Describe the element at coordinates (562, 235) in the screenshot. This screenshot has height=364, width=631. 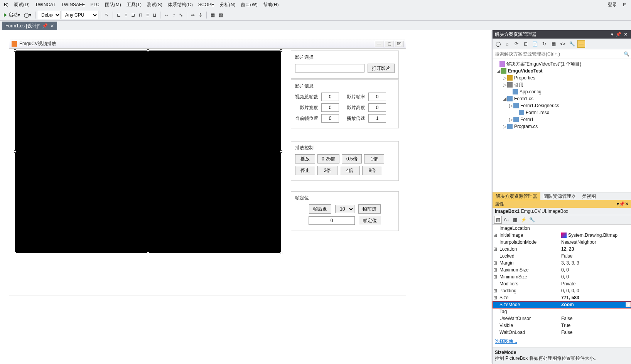
I see `property-row-initialimage: ⊞InitialImageSystem.Drawing.Bitmap` at that location.